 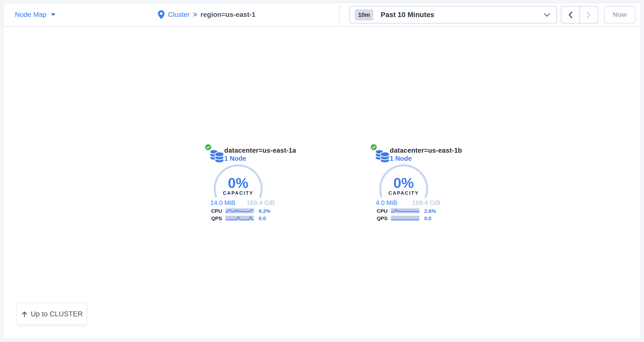 What do you see at coordinates (241, 211) in the screenshot?
I see `cpu-metric-row: CPU 9.2%` at bounding box center [241, 211].